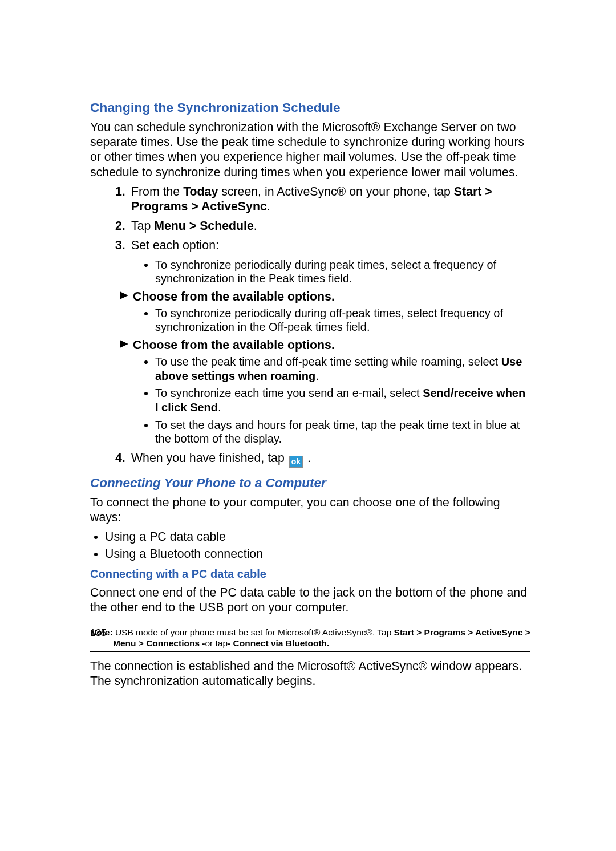 This screenshot has height=851, width=616. Describe the element at coordinates (343, 321) in the screenshot. I see `bullet: To synchronize periodically during off-p…` at that location.